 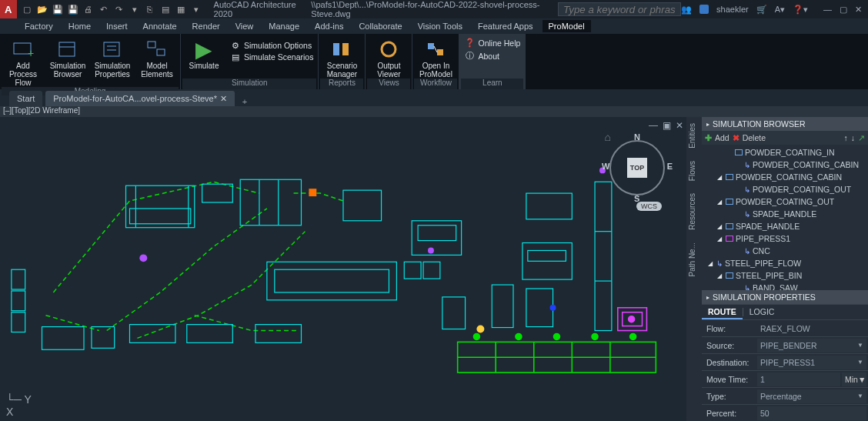 I want to click on new-tab-button: +, so click(x=245, y=102).